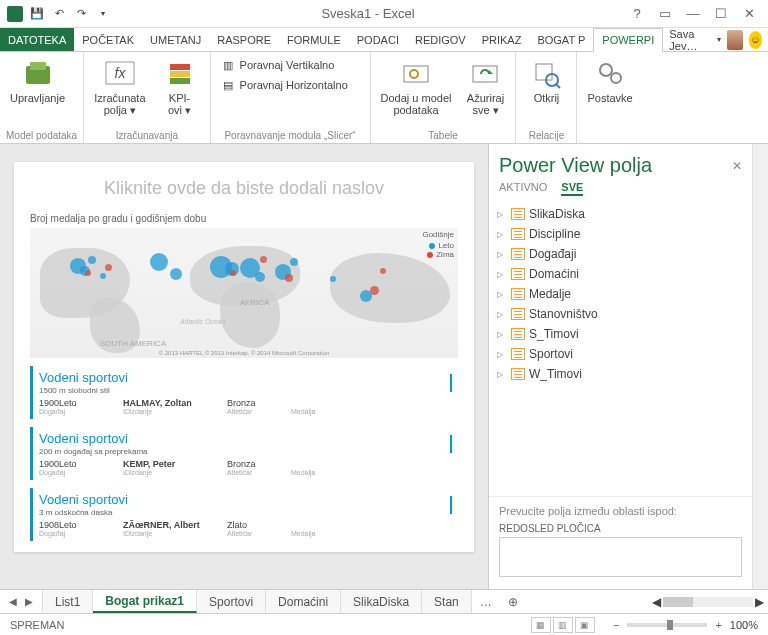 Image resolution: width=768 pixels, height=635 pixels. I want to click on zoom-level: 100%, so click(744, 625).